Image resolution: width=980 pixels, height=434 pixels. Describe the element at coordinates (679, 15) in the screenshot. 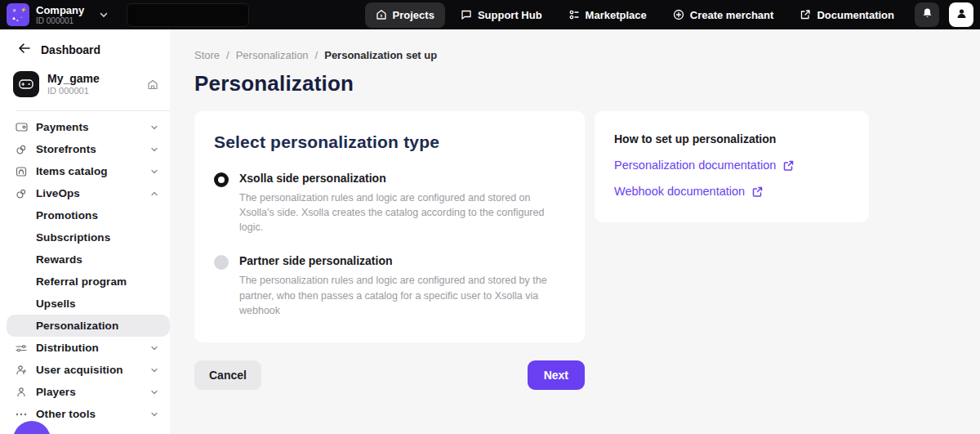

I see `plus-circle-icon` at that location.